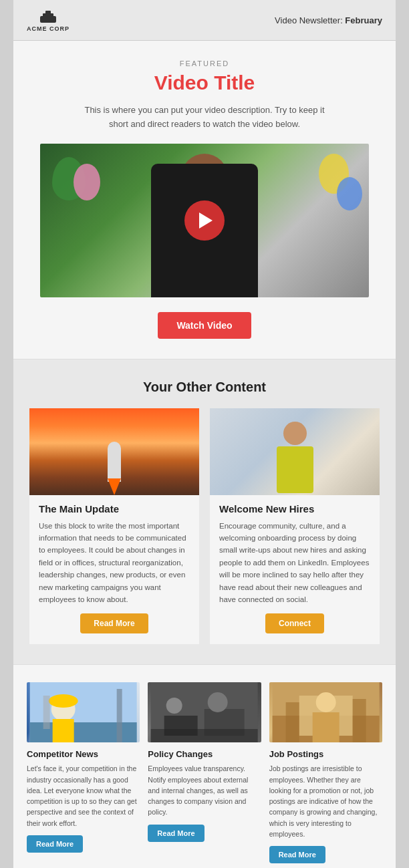  Describe the element at coordinates (204, 790) in the screenshot. I see `policy-changes-text: Employees value transparency. Notify emp…` at that location.